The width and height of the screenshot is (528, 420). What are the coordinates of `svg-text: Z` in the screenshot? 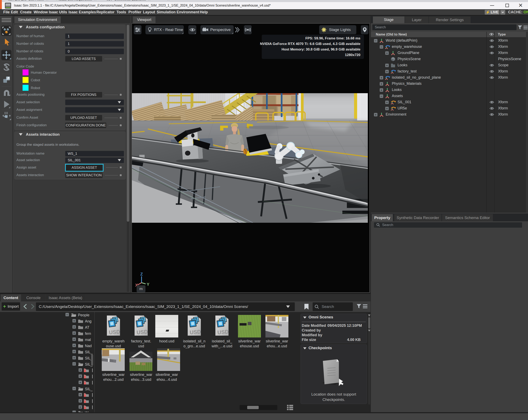 It's located at (142, 274).